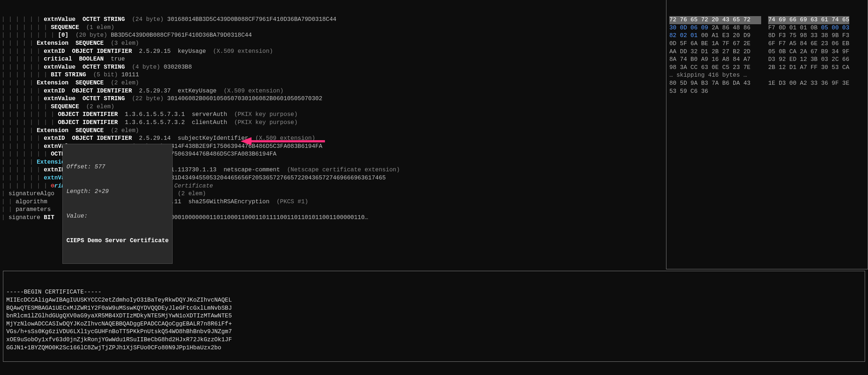 The width and height of the screenshot is (868, 375). What do you see at coordinates (767, 76) in the screenshot?
I see `hex-skip-notice: … skipping 416 bytes …` at bounding box center [767, 76].